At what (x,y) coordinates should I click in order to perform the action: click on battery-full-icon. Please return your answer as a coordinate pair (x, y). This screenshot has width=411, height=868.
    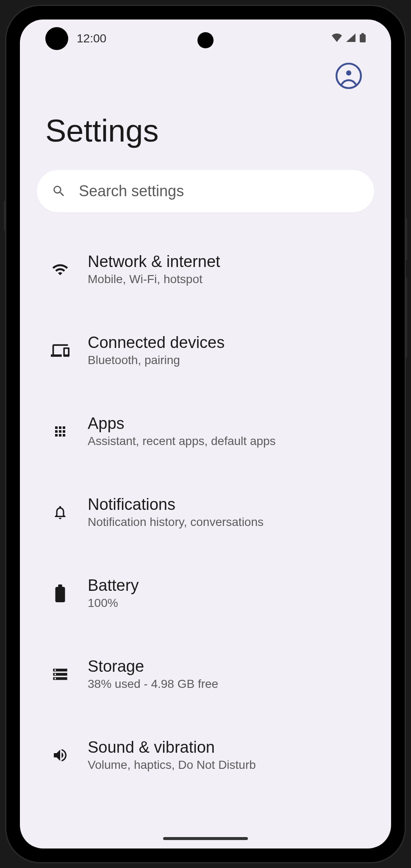
    Looking at the image, I should click on (60, 593).